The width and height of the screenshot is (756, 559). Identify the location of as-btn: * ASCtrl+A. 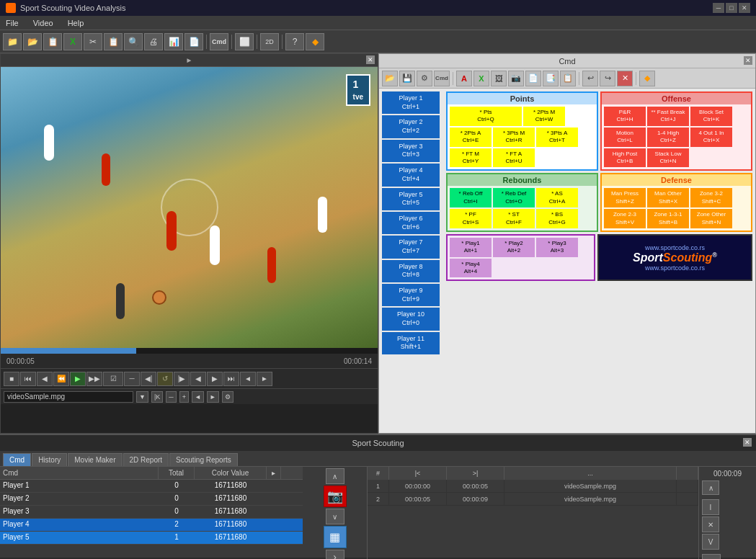
(557, 197).